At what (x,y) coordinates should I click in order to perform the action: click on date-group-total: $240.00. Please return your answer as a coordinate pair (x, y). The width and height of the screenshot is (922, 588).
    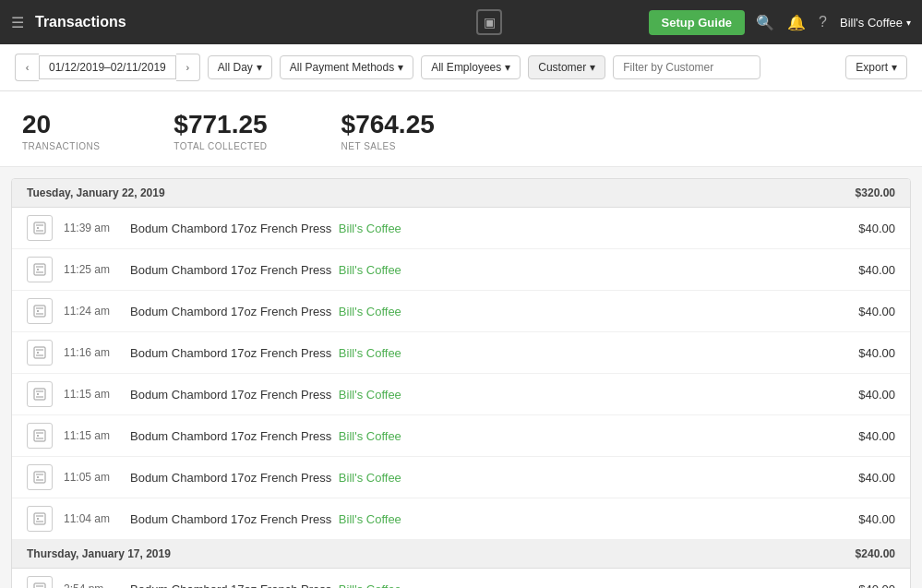
    Looking at the image, I should click on (875, 554).